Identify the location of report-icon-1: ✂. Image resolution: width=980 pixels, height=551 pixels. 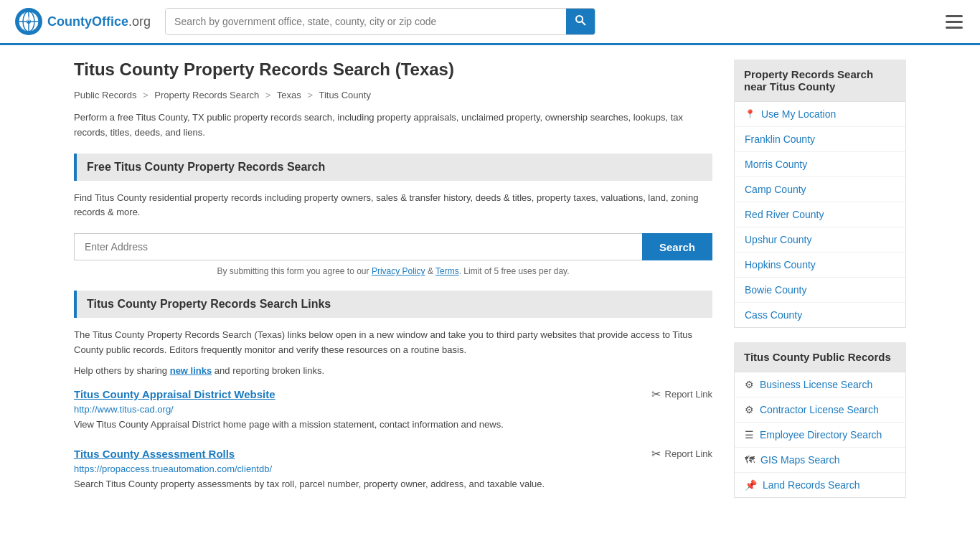
(656, 453).